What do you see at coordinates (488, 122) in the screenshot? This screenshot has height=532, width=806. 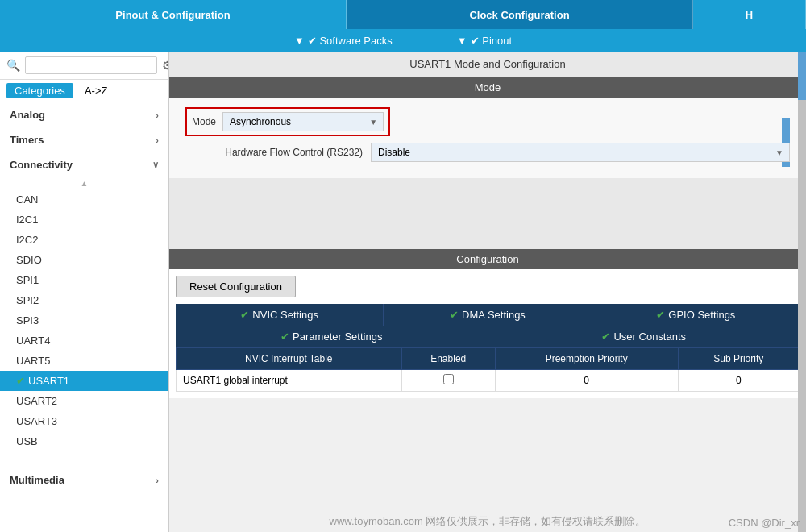 I see `mode-row-mode: Mode Asynchronous Synchronous Single Wir…` at bounding box center [488, 122].